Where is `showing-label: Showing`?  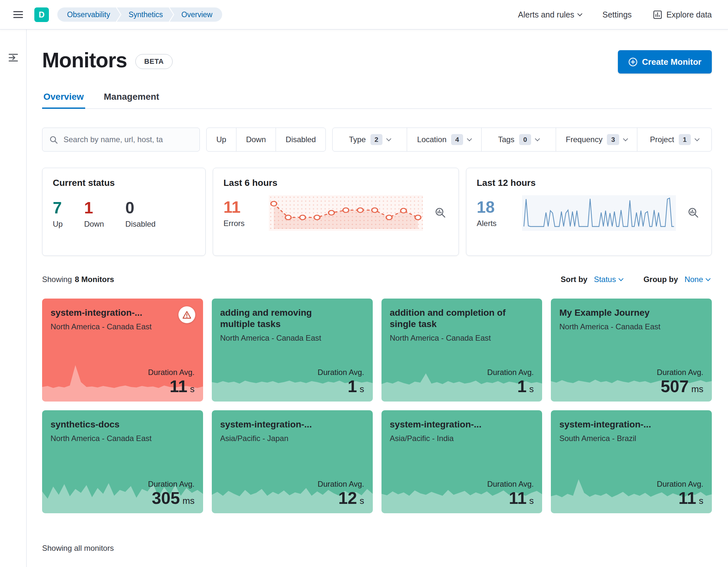
showing-label: Showing is located at coordinates (57, 279).